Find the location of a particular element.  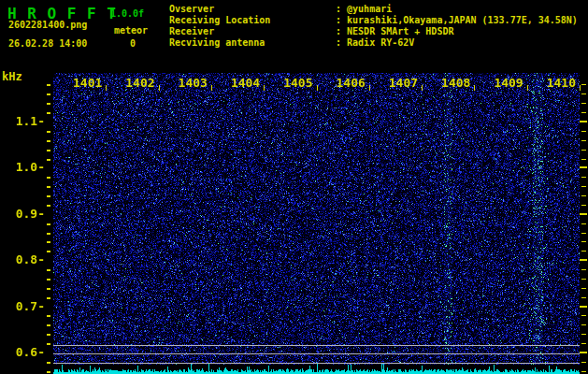

info-row: Receiver: NESDR SMArt + HDSDR is located at coordinates (374, 32).